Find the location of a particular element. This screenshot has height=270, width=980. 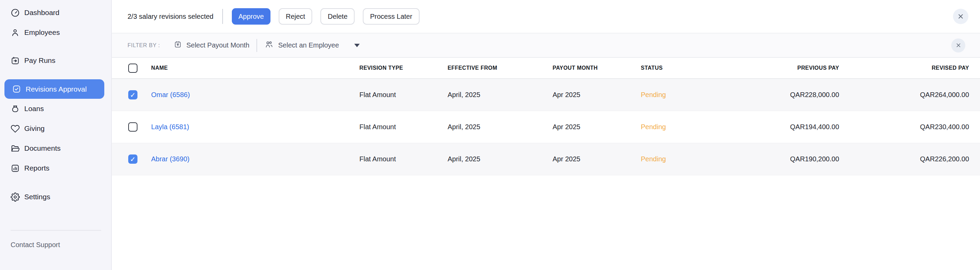

payout-month-filter: Select Payout Month is located at coordinates (212, 45).